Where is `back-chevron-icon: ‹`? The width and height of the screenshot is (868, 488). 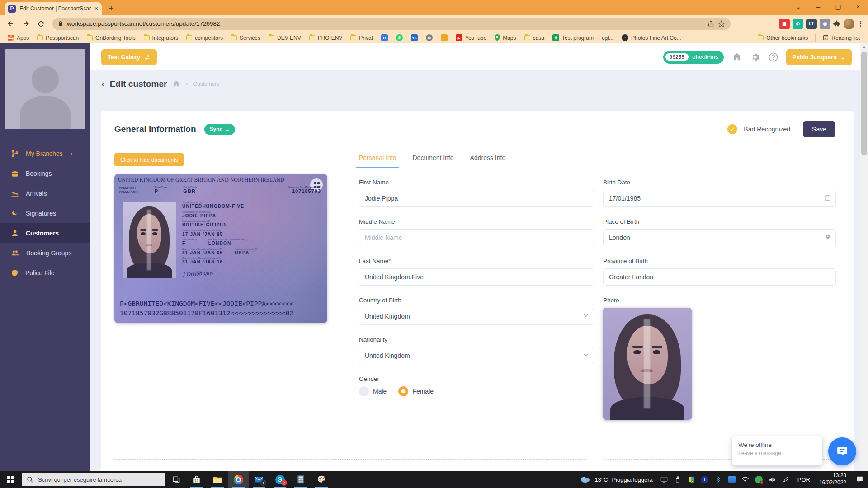 back-chevron-icon: ‹ is located at coordinates (103, 84).